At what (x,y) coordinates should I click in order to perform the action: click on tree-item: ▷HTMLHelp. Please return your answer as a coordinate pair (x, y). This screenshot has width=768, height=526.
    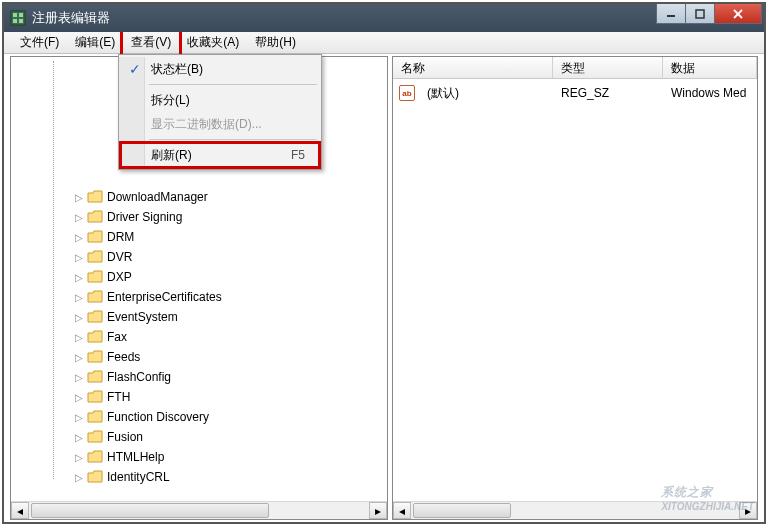
    Looking at the image, I should click on (229, 457).